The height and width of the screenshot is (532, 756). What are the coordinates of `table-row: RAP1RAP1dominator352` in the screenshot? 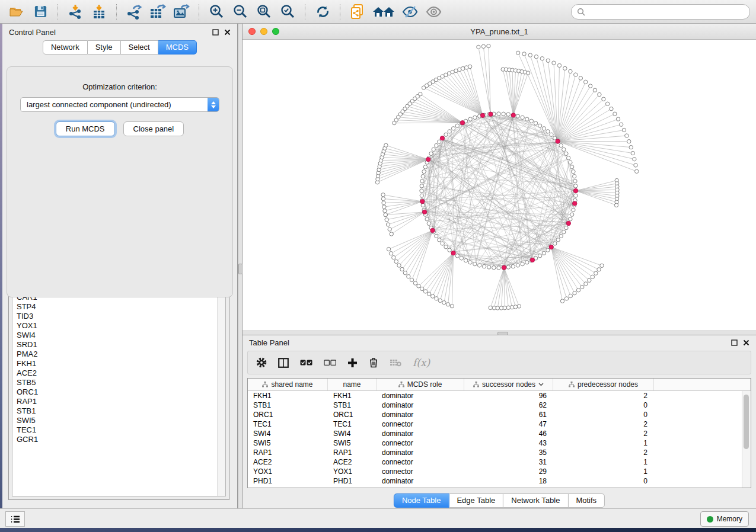 It's located at (499, 453).